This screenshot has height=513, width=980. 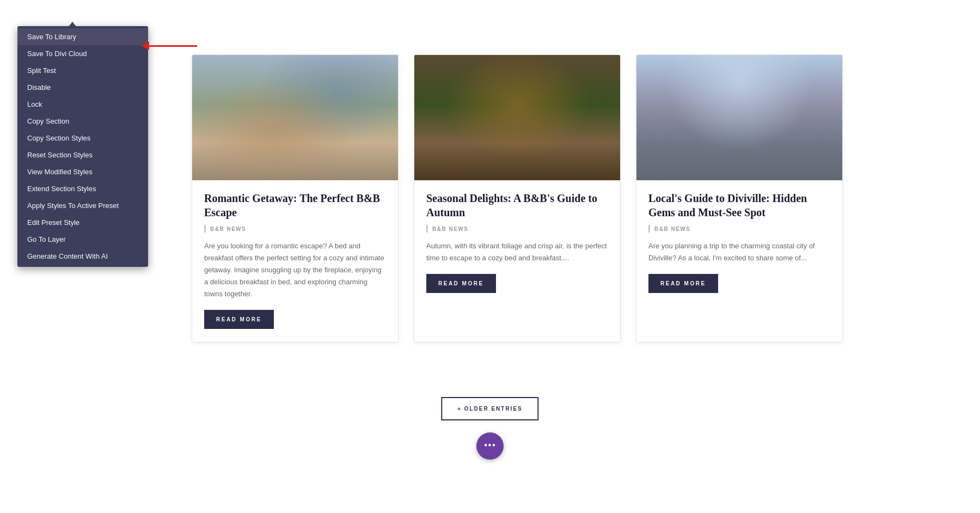 What do you see at coordinates (83, 240) in the screenshot?
I see `menu-item-go-to-layer: Go To Layer` at bounding box center [83, 240].